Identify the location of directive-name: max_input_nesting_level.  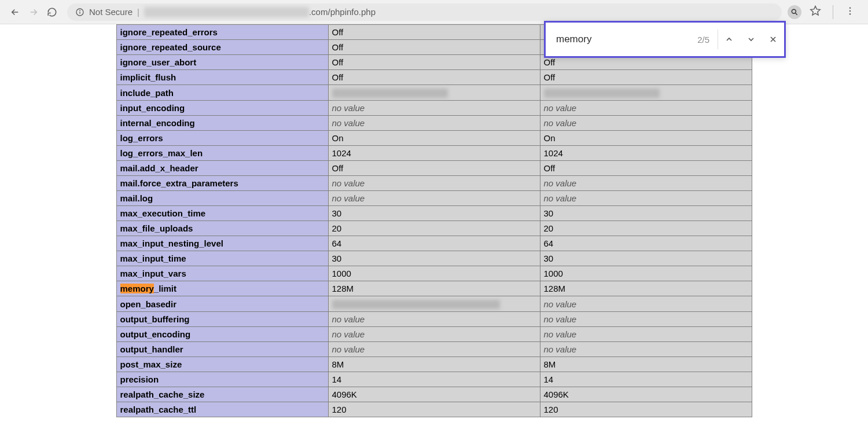
(222, 244).